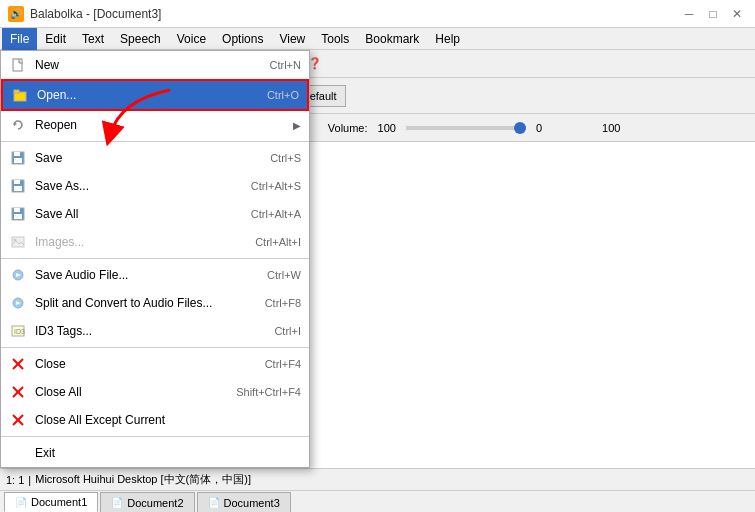  Describe the element at coordinates (147, 502) in the screenshot. I see `tab-document2: 📄 Document2` at that location.